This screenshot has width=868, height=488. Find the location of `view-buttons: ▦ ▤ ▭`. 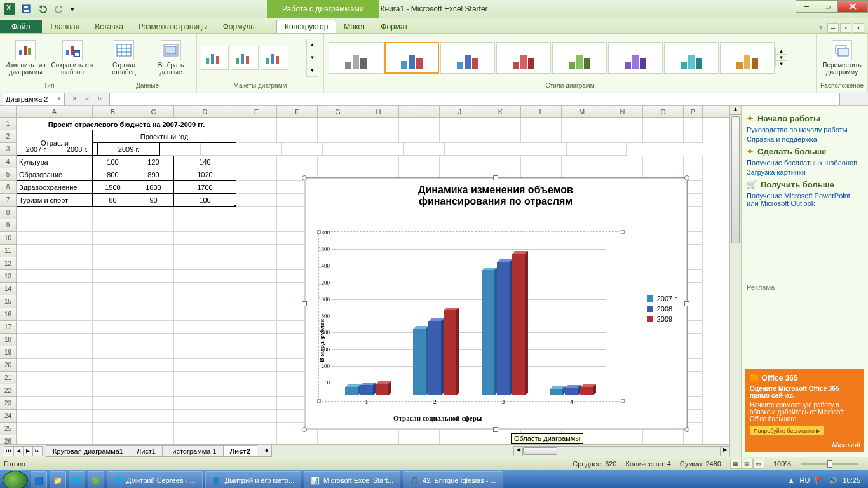

view-buttons: ▦ ▤ ▭ is located at coordinates (747, 464).